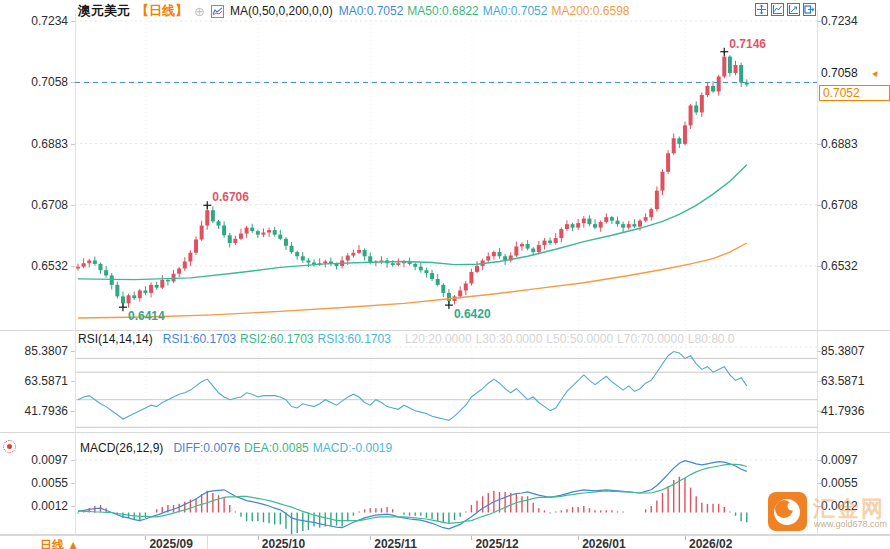 The image size is (890, 549). Describe the element at coordinates (810, 10) in the screenshot. I see `pan-right-icon` at that location.